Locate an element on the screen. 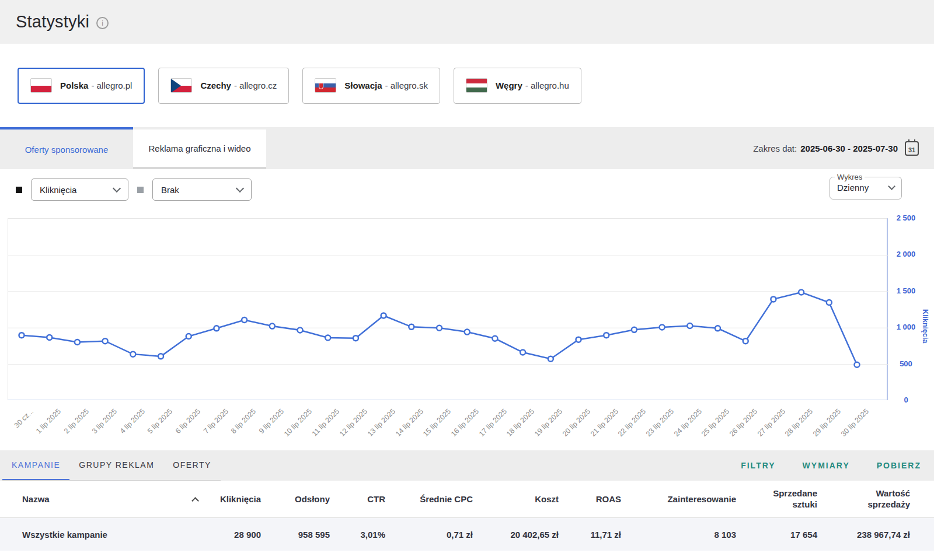  chart-controls: Kliknięcia Brak Wykres Dzienny is located at coordinates (467, 190).